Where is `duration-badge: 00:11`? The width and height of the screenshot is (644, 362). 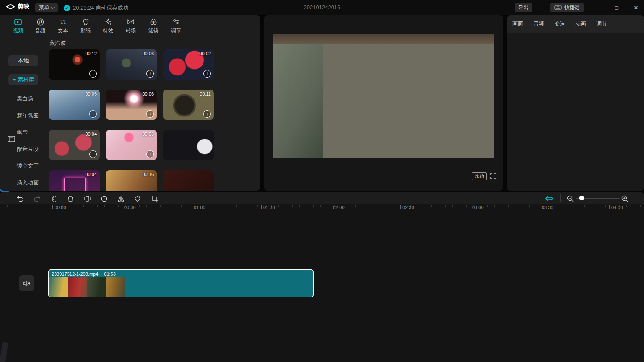 duration-badge: 00:11 is located at coordinates (205, 94).